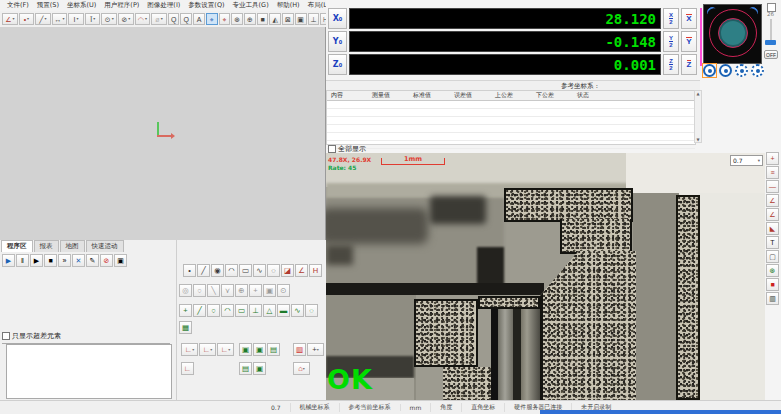  I want to click on capture-2-button: ▣, so click(260, 350).